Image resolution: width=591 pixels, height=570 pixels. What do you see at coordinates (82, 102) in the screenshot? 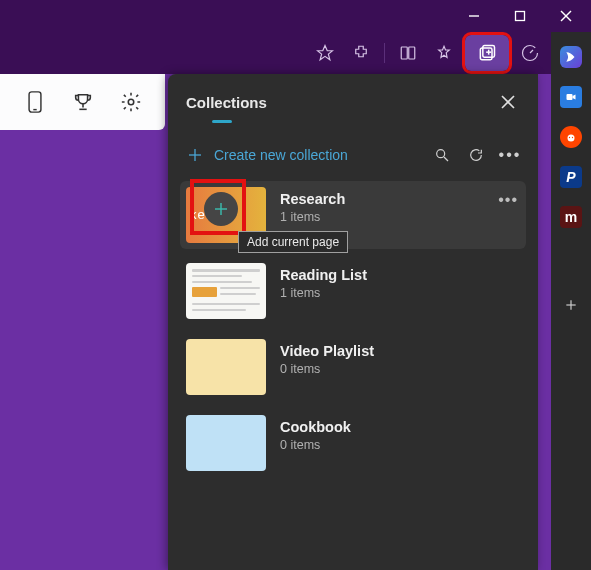
I see `page-header` at bounding box center [82, 102].